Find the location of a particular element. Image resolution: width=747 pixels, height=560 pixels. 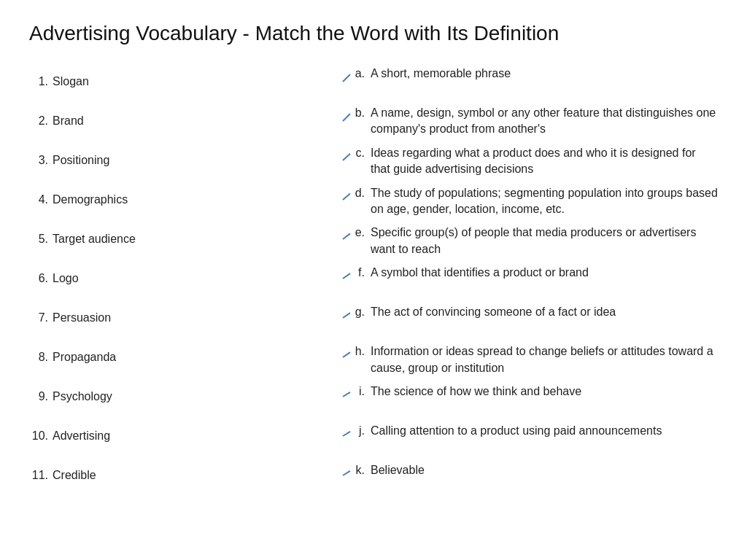

definition-row: b. A name, design, symbol or any other f… is located at coordinates (534, 121).